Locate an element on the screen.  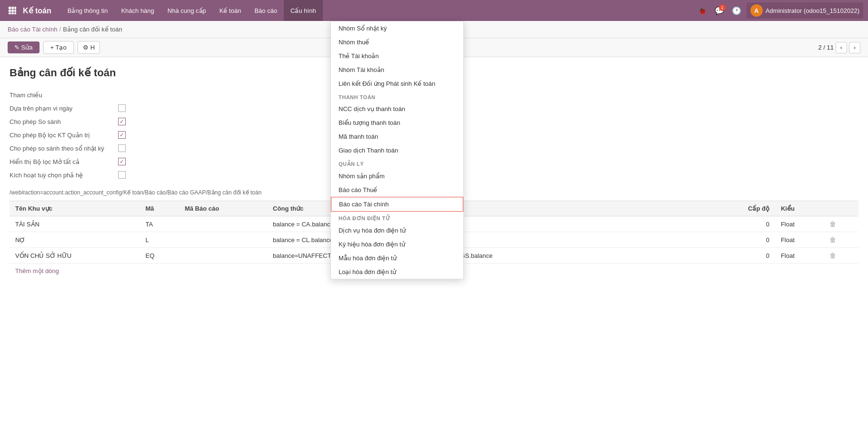
nav-ke-toan: Kế toán is located at coordinates (230, 10).